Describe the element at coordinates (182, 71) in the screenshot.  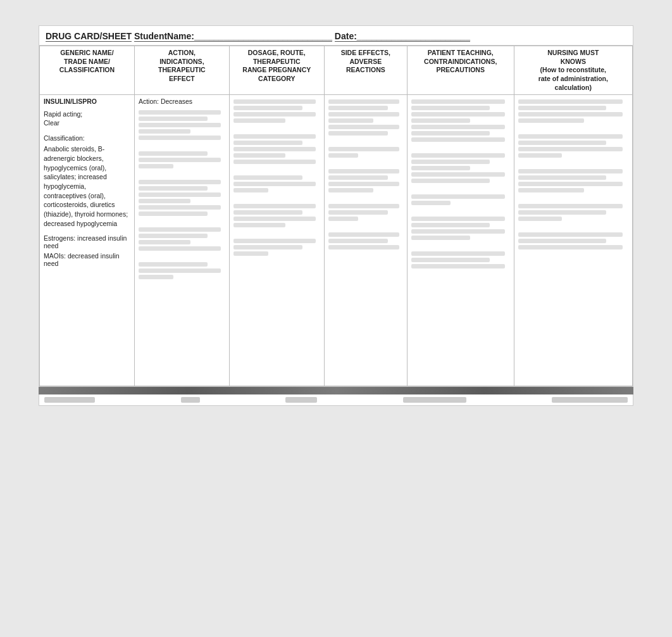
I see `col-header-2: ACTION, INDICATIONS, THERAPEUTIC EFFECT` at that location.